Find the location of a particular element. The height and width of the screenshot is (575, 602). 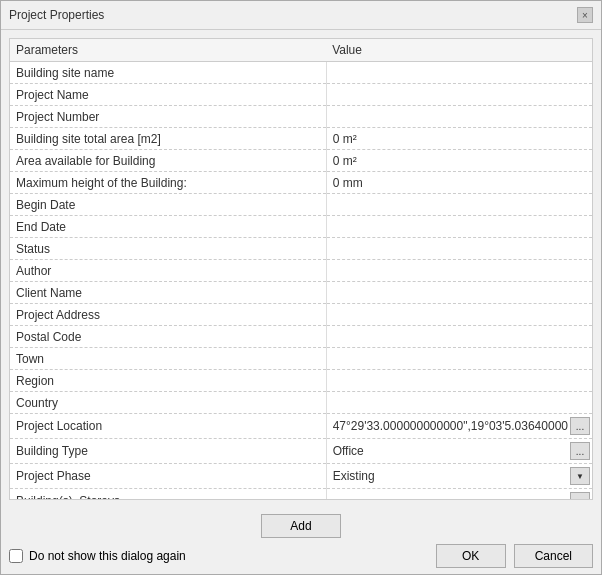

do-not-show-checkbox is located at coordinates (16, 556).